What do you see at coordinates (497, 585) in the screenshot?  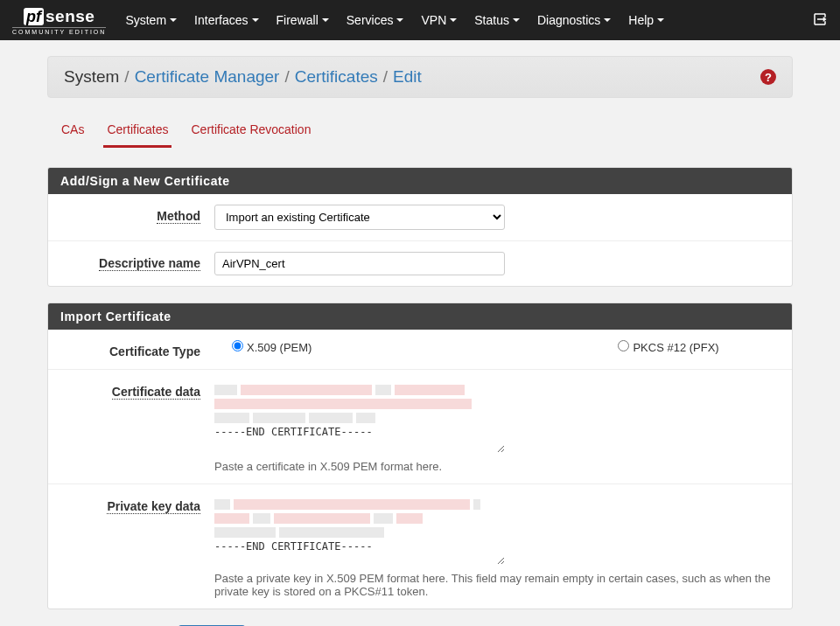 I see `private-key-help: Paste a private key in X.509 PEM format …` at bounding box center [497, 585].